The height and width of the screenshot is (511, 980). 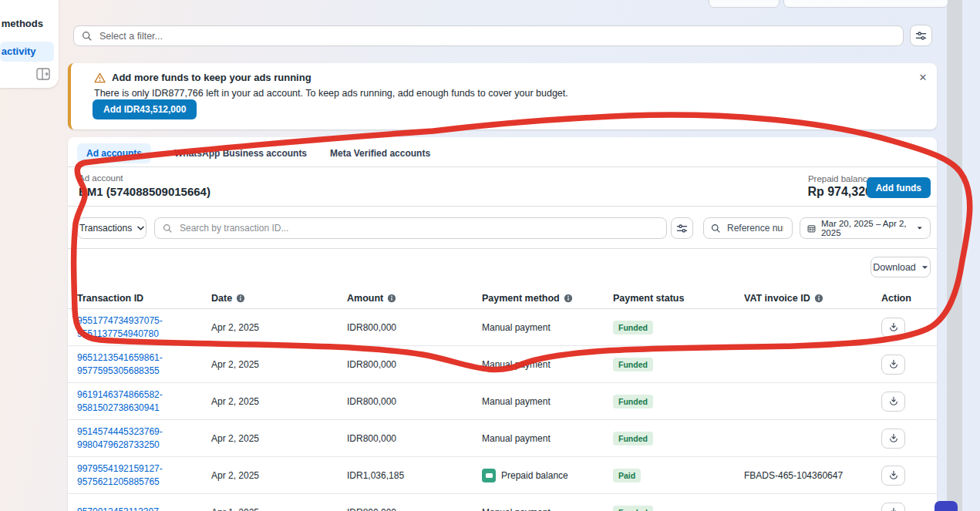 I want to click on transaction-amount: IDR1,036,185, so click(x=415, y=476).